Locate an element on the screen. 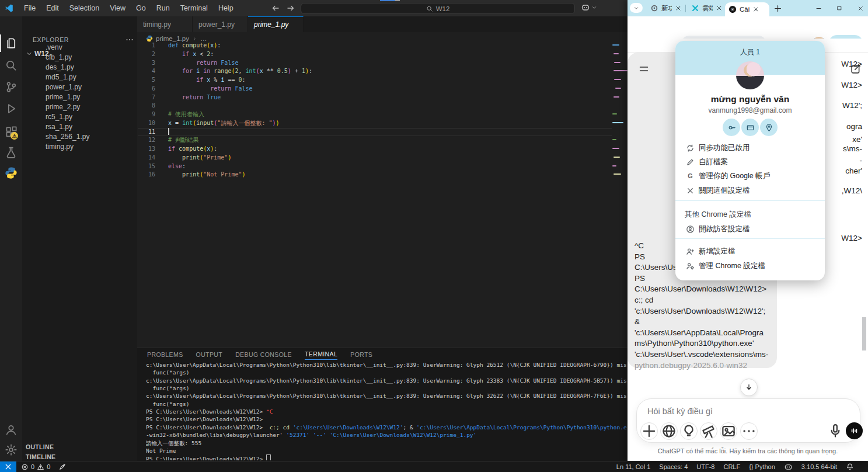 Image resolution: width=868 pixels, height=472 pixels. tree-item-prime_1.py: prime_1.py is located at coordinates (79, 97).